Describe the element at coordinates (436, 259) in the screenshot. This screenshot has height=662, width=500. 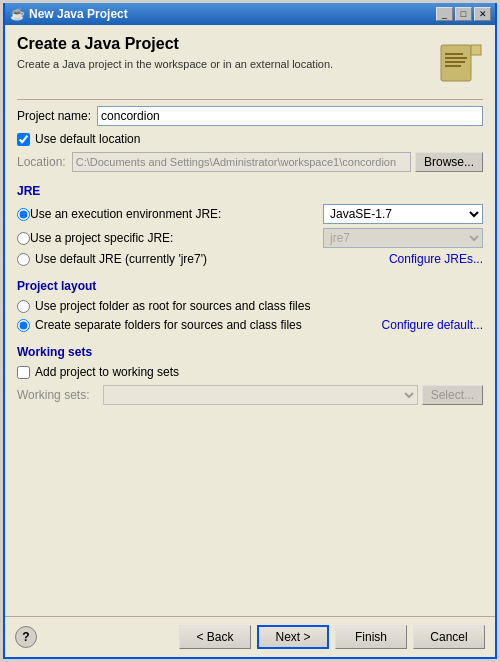
I see `configure-jres-link: Configure JREs...` at that location.